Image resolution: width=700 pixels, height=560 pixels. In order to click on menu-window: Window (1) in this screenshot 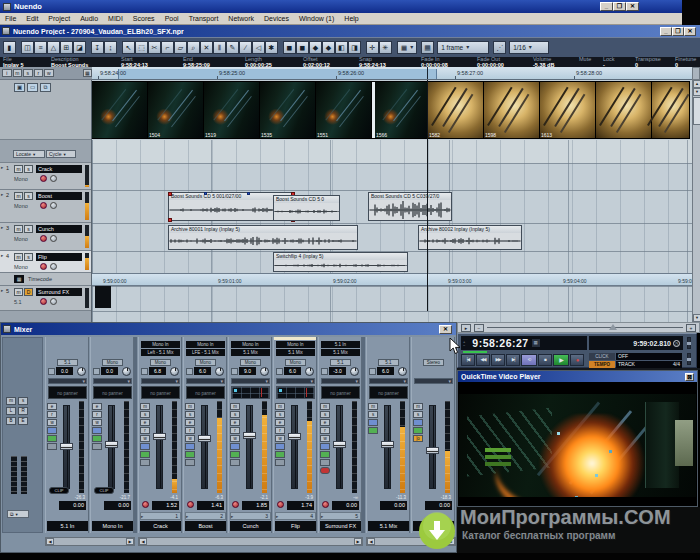, I will do `click(316, 18)`.